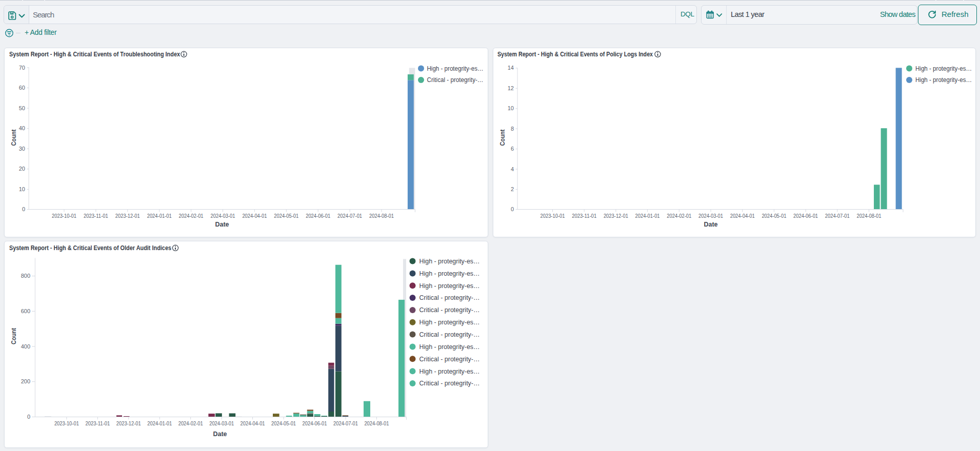 This screenshot has width=980, height=451. Describe the element at coordinates (512, 129) in the screenshot. I see `svg-text: 8` at that location.